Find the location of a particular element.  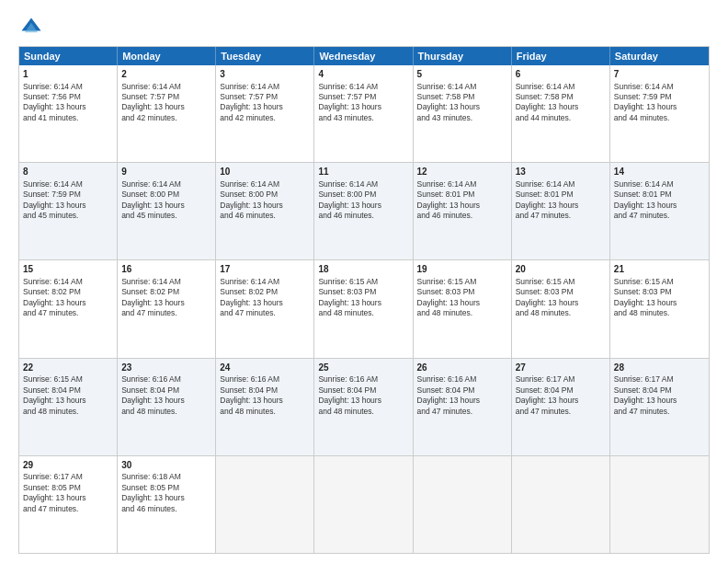

calendar-cell: 20Sunrise: 6:15 AMSunset: 8:03 PMDayligh… is located at coordinates (561, 309).